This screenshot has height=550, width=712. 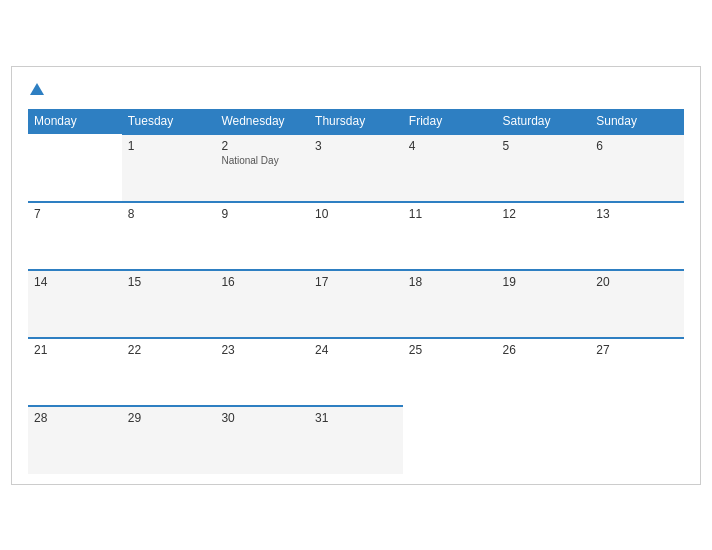 I want to click on day-number: 19, so click(x=544, y=282).